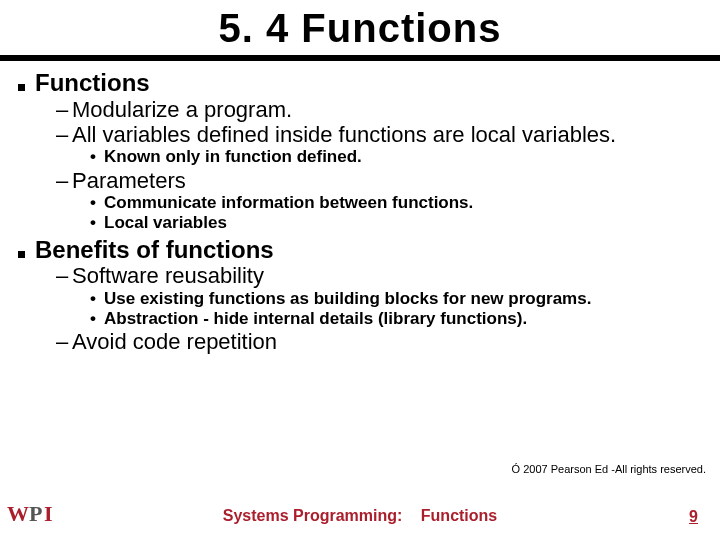 The height and width of the screenshot is (540, 720). I want to click on dash-item: – Parameters, so click(379, 180).